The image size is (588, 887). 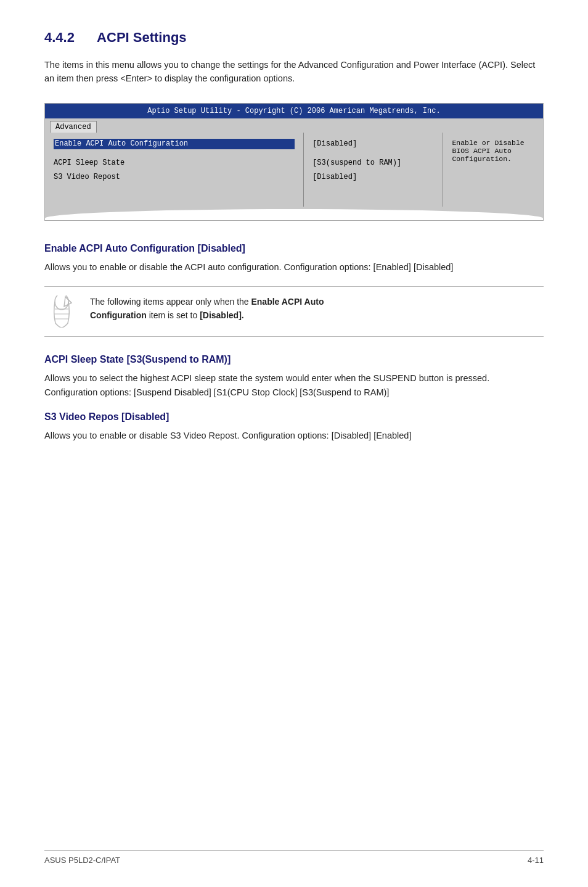 What do you see at coordinates (294, 126) in the screenshot?
I see `bios-tab-row: Advanced` at bounding box center [294, 126].